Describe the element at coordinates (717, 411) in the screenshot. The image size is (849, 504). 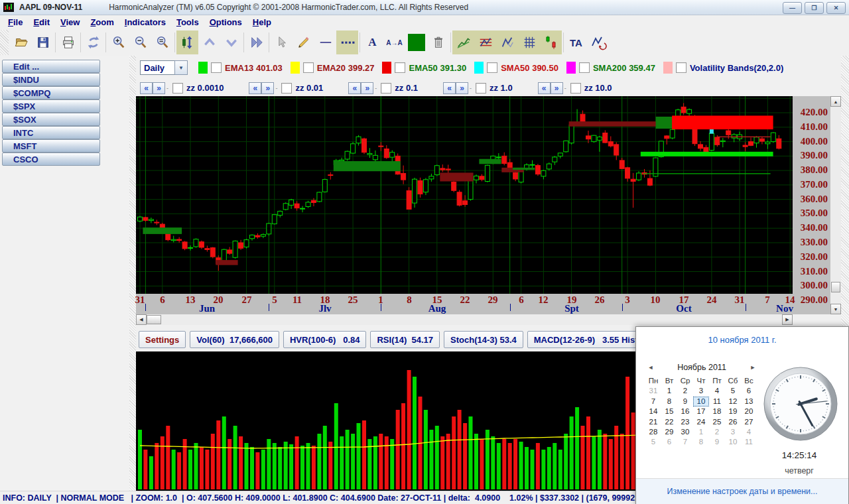
I see `calendar-day: 18` at that location.